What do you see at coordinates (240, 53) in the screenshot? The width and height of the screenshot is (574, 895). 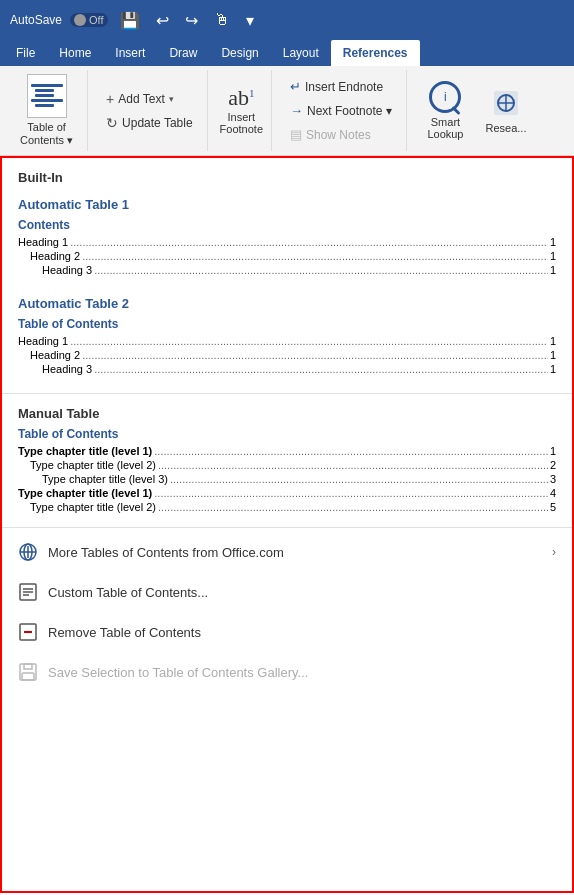 I see `tab-design: Design` at bounding box center [240, 53].